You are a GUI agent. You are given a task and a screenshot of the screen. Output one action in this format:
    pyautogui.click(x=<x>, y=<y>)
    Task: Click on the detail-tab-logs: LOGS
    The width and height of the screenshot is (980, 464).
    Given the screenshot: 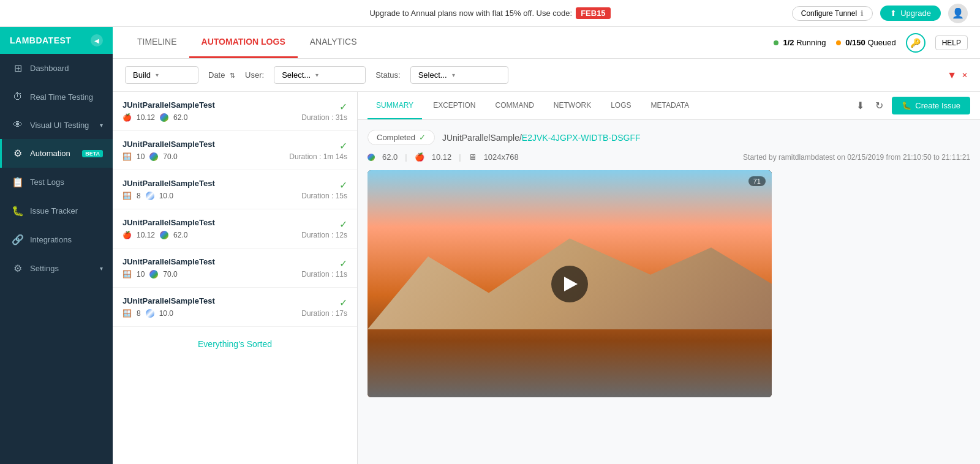 What is the action you would take?
    pyautogui.click(x=621, y=105)
    